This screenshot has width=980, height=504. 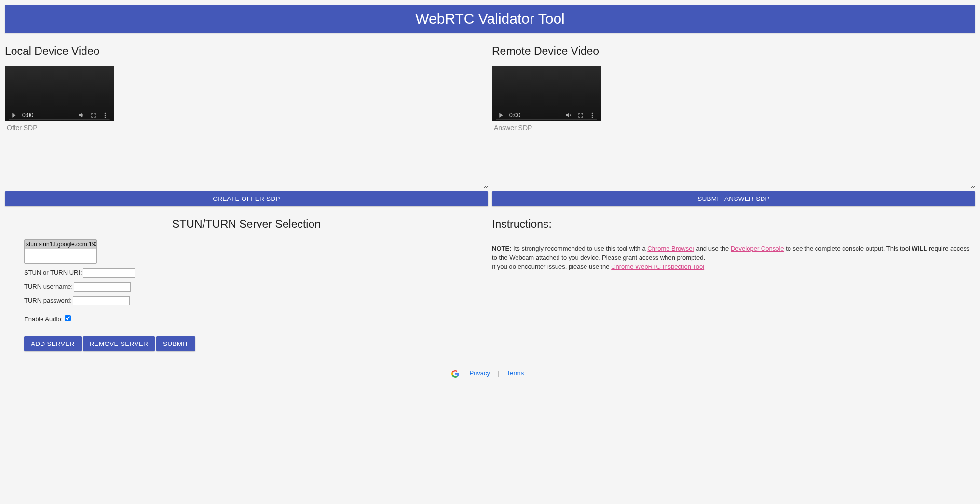 What do you see at coordinates (579, 249) in the screenshot?
I see `instr-text-1: Its strongly recommended to use this too…` at bounding box center [579, 249].